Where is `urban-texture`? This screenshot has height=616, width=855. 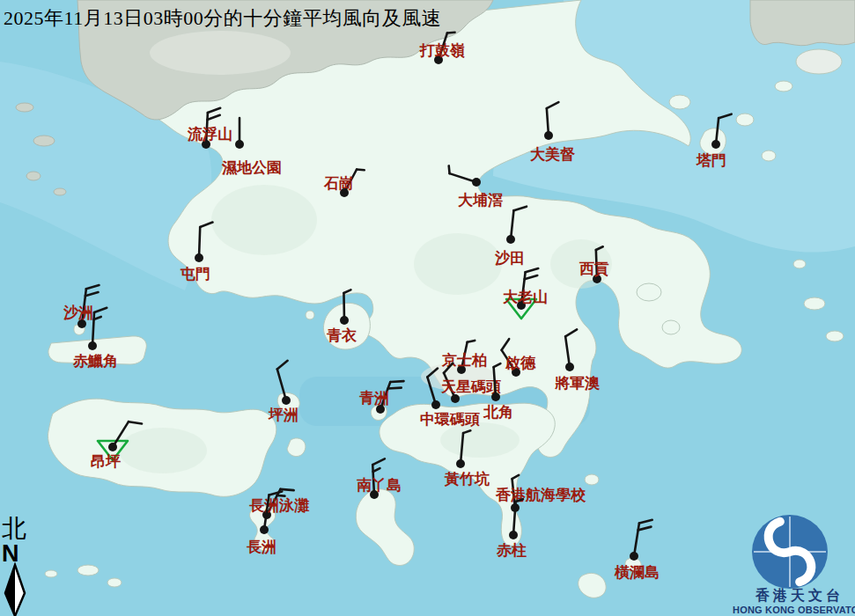 urban-texture is located at coordinates (220, 53).